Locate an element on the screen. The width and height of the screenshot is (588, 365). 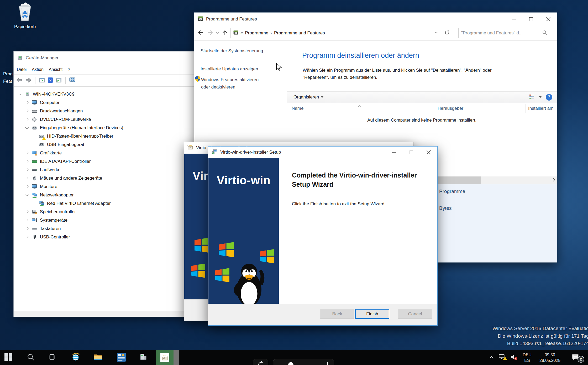
address-dropdown-chevron-icon is located at coordinates (436, 33).